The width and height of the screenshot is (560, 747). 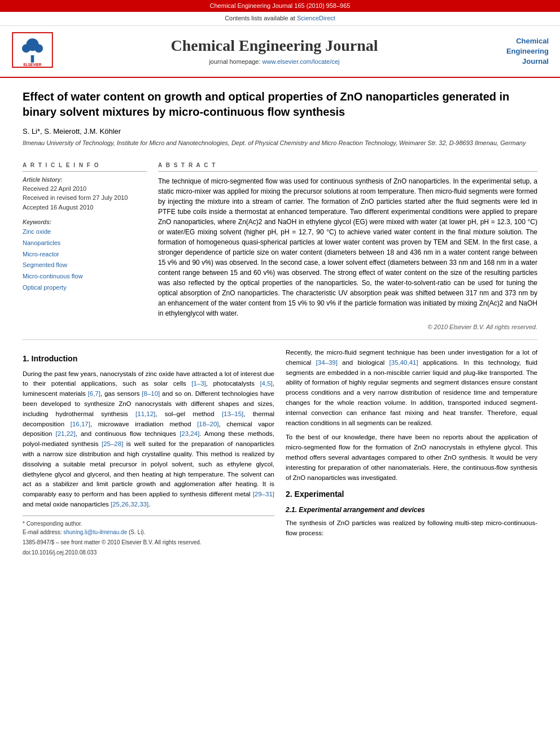 What do you see at coordinates (348, 167) in the screenshot?
I see `abstract-heading: A B S T R A C T` at bounding box center [348, 167].